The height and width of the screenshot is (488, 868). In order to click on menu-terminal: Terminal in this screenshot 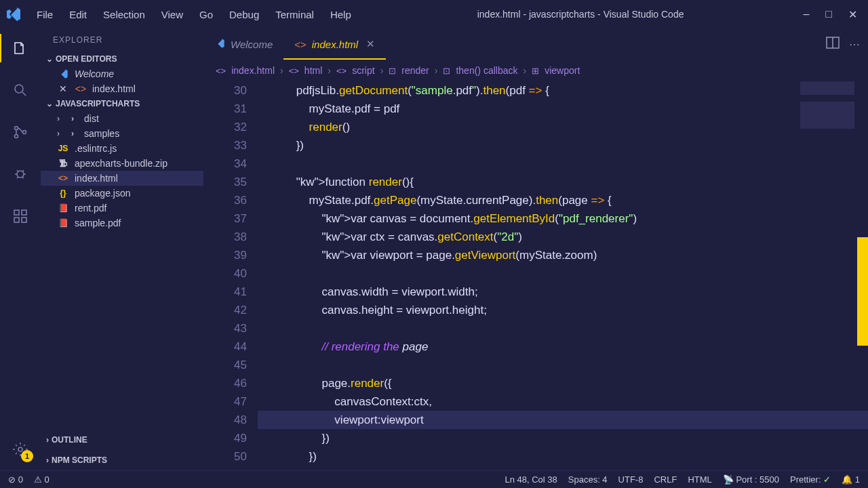, I will do `click(294, 15)`.